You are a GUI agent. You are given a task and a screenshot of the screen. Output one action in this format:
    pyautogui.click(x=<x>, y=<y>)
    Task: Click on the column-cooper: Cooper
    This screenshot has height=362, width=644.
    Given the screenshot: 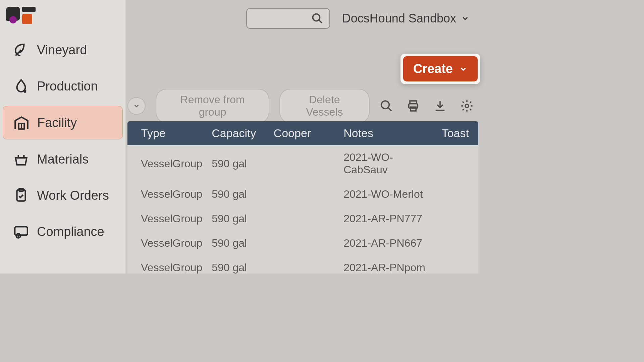 What is the action you would take?
    pyautogui.click(x=304, y=133)
    